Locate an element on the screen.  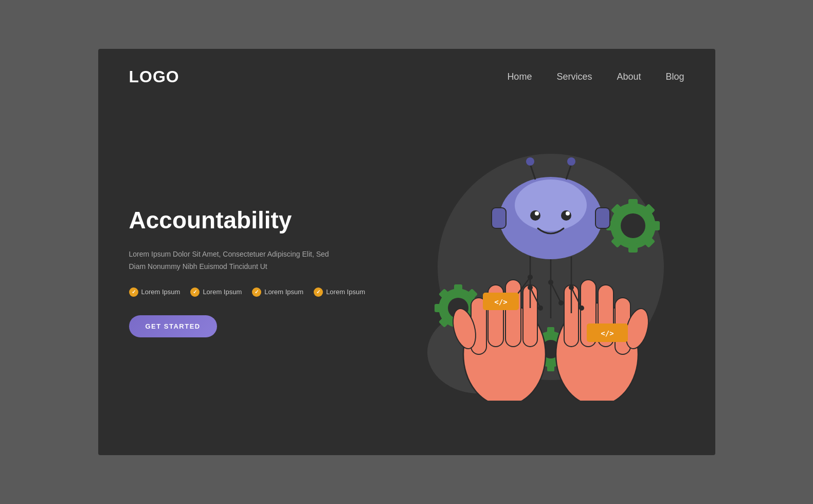
feature-item-3: Lorem Ipsum is located at coordinates (278, 292).